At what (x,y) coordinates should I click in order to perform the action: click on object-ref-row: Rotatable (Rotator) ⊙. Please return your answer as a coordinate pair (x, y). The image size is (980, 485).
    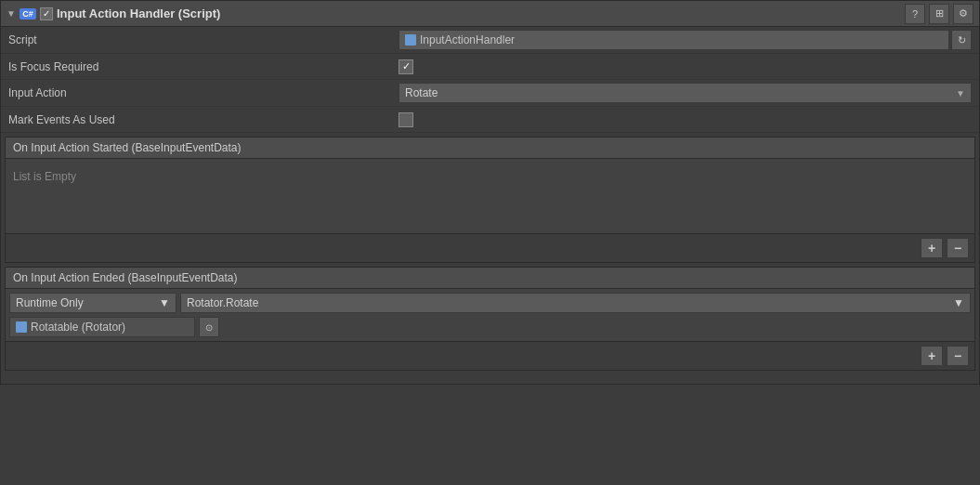
    Looking at the image, I should click on (490, 329).